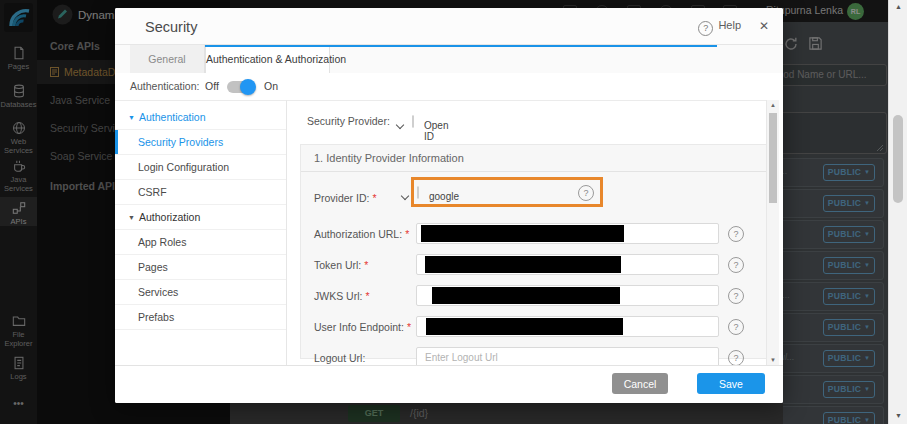 Image resolution: width=907 pixels, height=424 pixels. Describe the element at coordinates (200, 118) in the screenshot. I see `nav-group-authentication: ▼Authentication` at that location.